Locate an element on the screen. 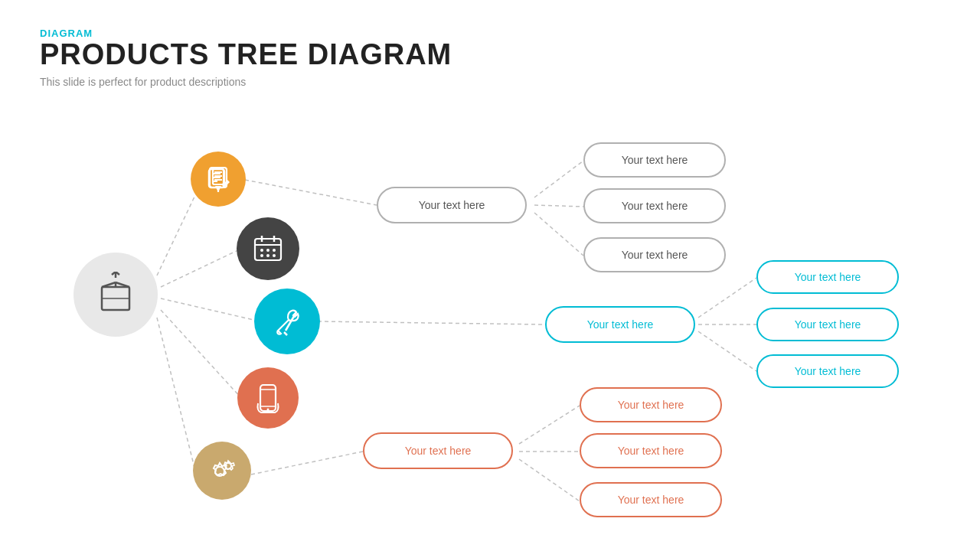 This screenshot has width=980, height=551. bottom-mid-label: Your text here is located at coordinates (438, 451).